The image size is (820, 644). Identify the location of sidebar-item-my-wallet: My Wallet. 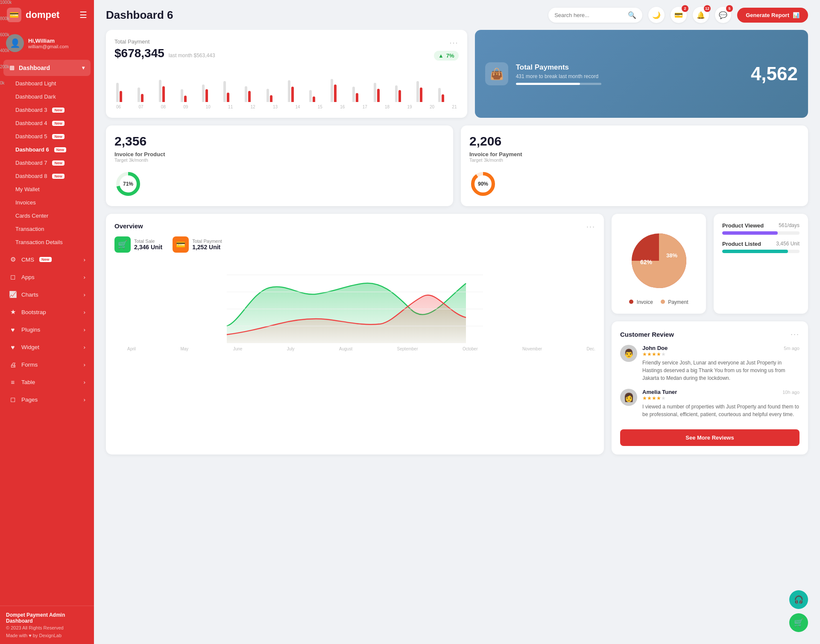
(47, 189).